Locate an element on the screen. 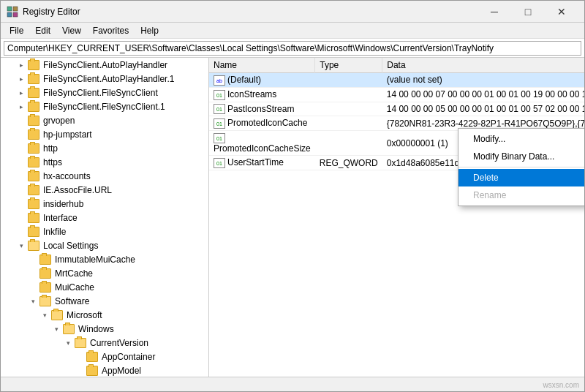  menu-item-edit: Edit is located at coordinates (42, 31).